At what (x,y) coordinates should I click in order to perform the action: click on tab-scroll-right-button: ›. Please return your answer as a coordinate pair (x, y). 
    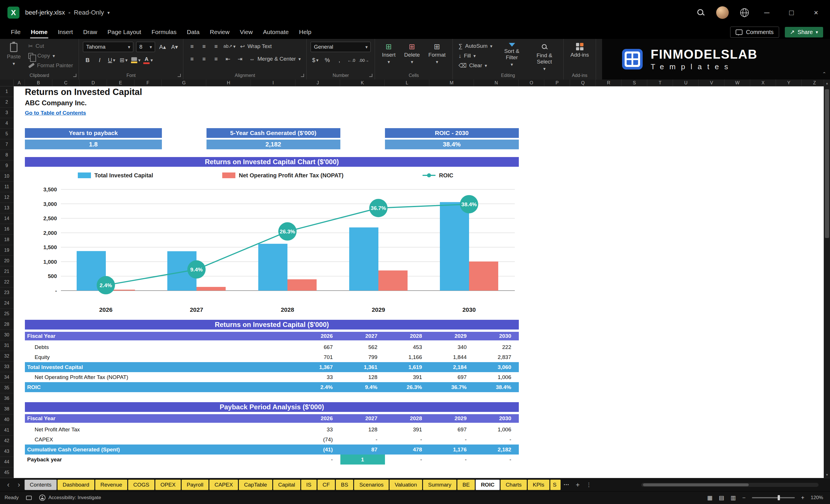
    Looking at the image, I should click on (19, 485).